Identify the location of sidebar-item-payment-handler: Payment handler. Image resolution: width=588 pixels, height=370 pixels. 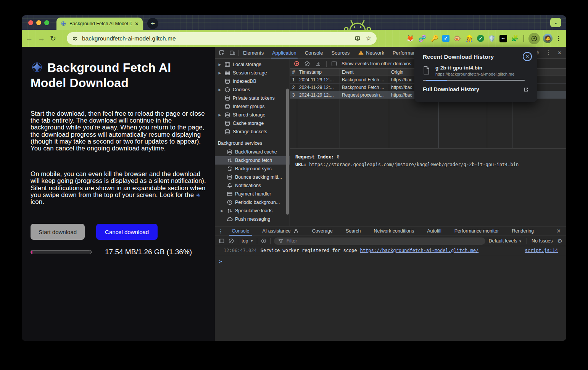
(252, 194).